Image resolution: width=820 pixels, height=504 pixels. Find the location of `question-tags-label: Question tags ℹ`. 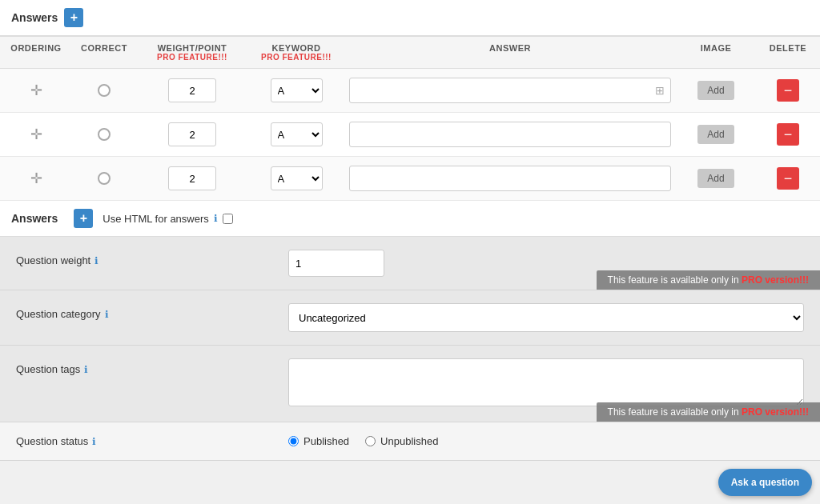

question-tags-label: Question tags ℹ is located at coordinates (152, 366).